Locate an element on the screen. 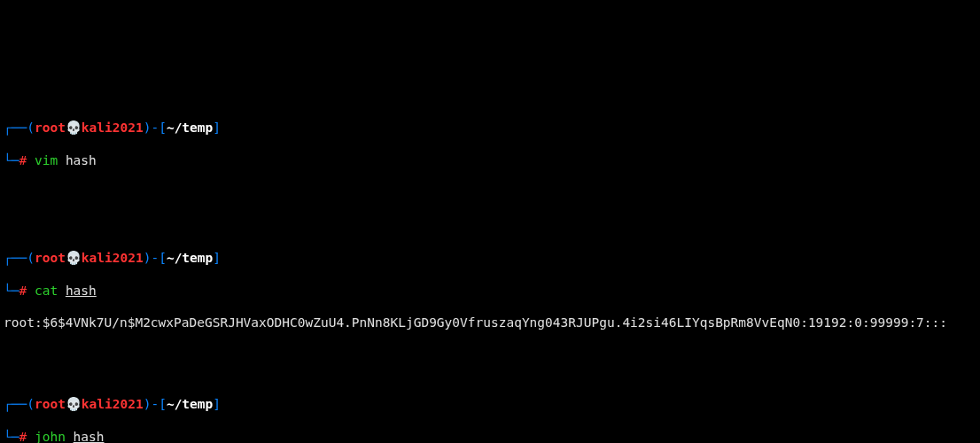  command-cat: cat is located at coordinates (46, 291).